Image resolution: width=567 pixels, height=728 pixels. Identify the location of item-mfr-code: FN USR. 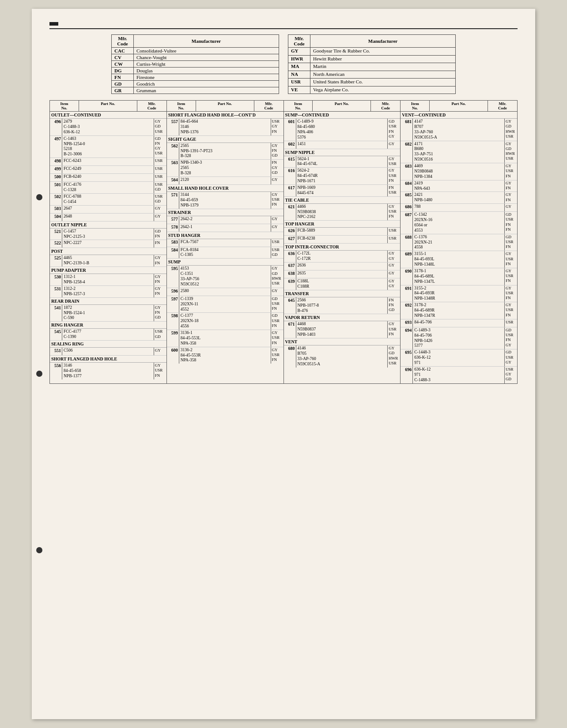
(394, 191).